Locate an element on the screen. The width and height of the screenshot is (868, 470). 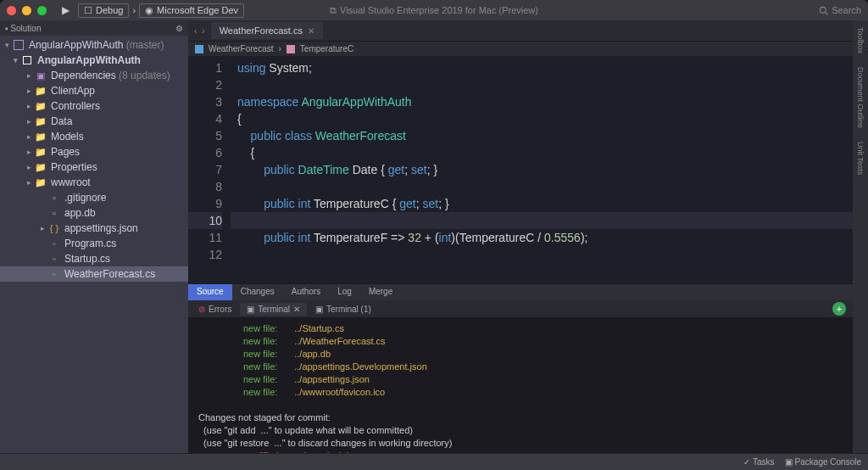
tab-nav-back: ‹ is located at coordinates (195, 31).